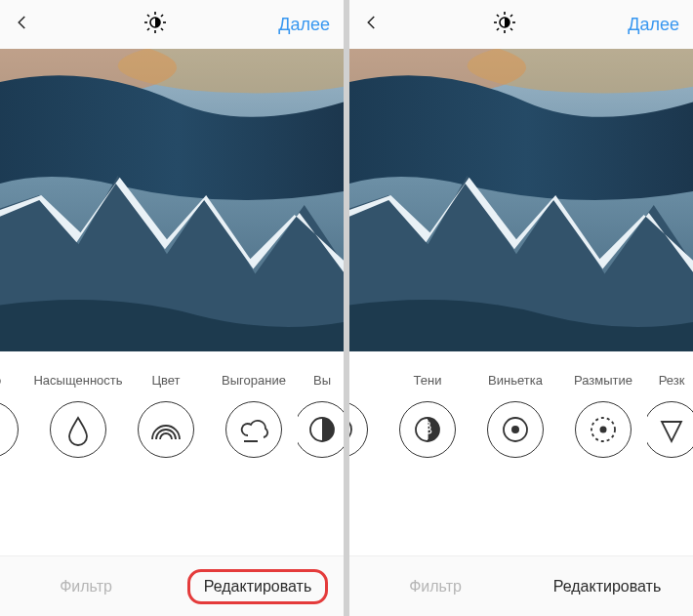 This screenshot has width=693, height=616. I want to click on triangle-icon, so click(670, 430).